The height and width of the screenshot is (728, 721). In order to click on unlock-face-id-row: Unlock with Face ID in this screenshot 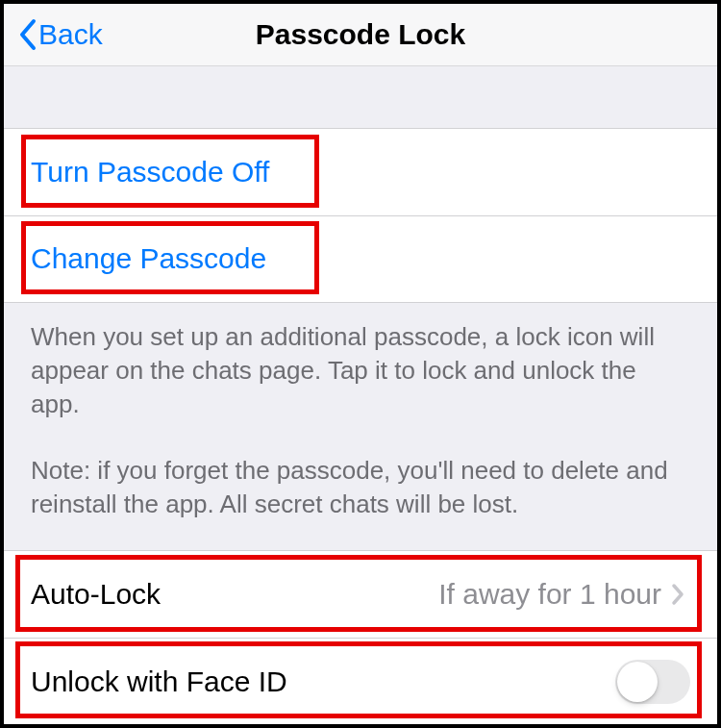, I will do `click(360, 681)`.